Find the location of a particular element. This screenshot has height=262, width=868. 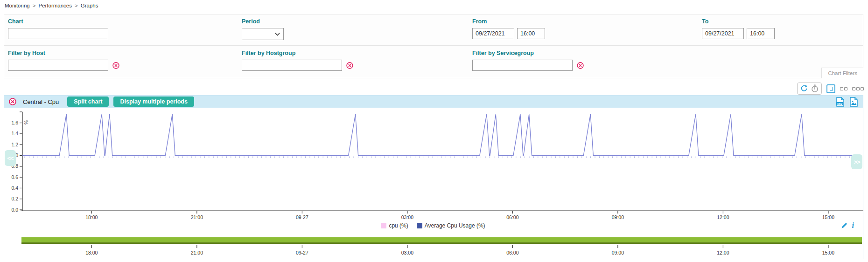

svg-text: 0.2 is located at coordinates (15, 199).